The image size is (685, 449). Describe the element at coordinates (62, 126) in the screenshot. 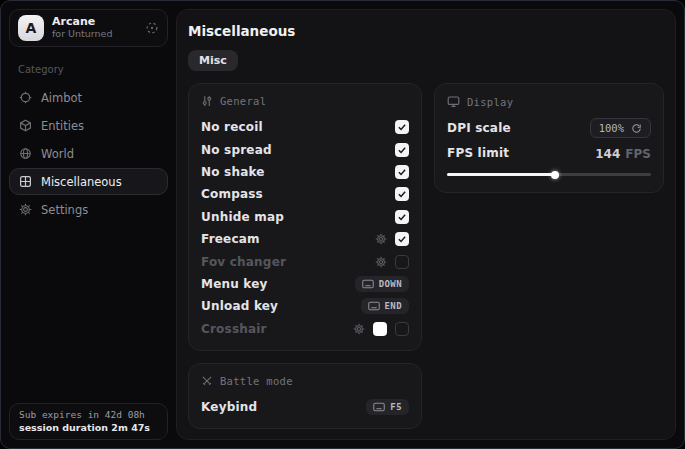

I see `sidebar-item-label: Entities` at that location.